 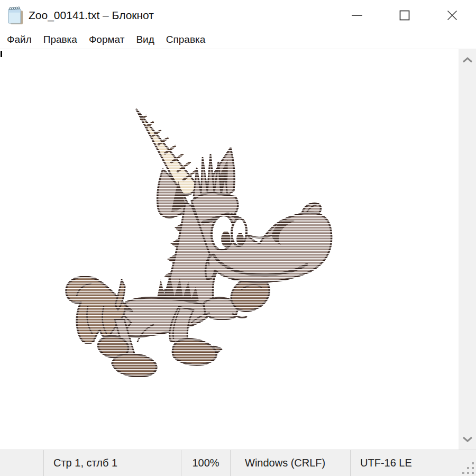 What do you see at coordinates (60, 40) in the screenshot?
I see `menu-edit: Правка` at bounding box center [60, 40].